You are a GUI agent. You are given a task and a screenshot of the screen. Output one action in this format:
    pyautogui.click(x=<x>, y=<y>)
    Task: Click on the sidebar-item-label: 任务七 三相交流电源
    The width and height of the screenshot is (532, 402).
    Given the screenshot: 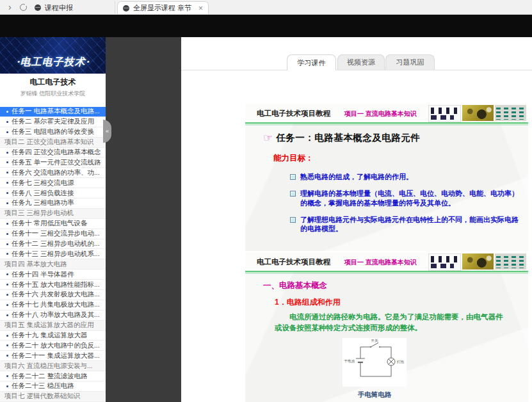 What is the action you would take?
    pyautogui.click(x=42, y=183)
    